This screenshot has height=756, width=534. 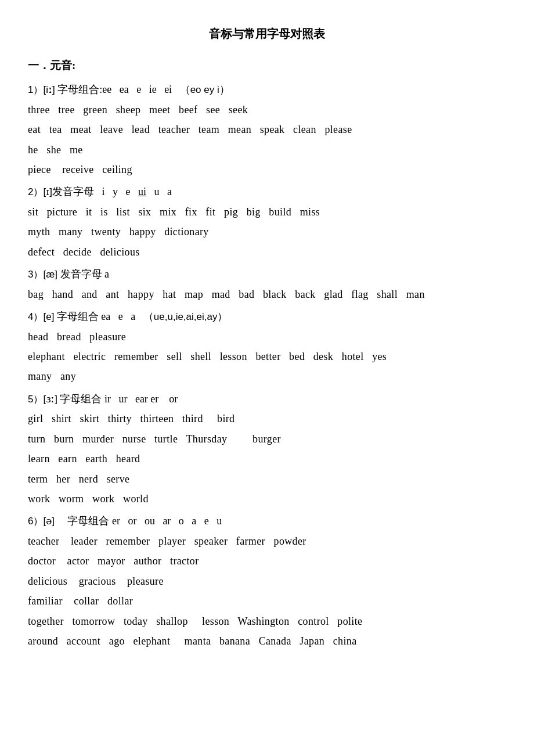 I want to click on subsection-5-line-2: turn burn murder nurse turtle Thursday b…, so click(x=267, y=439).